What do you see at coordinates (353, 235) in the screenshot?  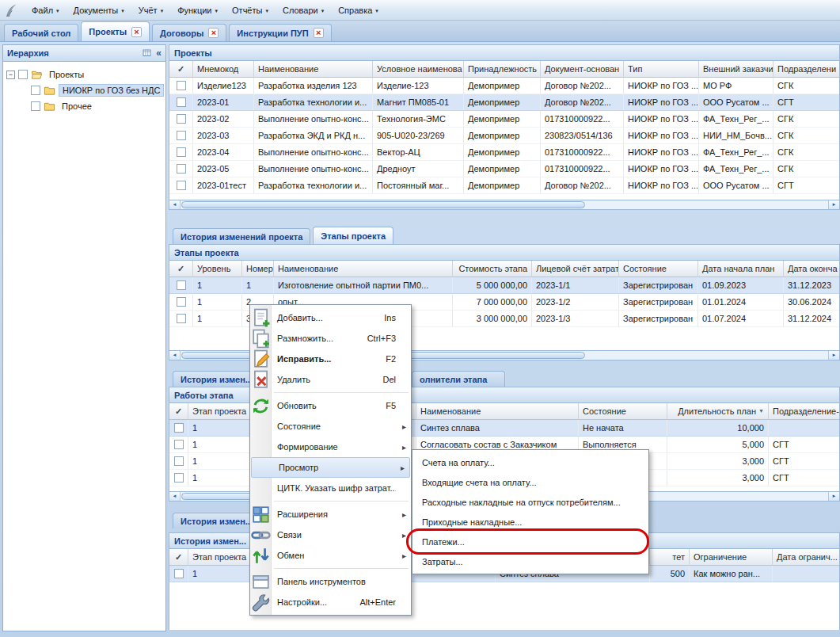 I see `tab: Этапы проекта` at bounding box center [353, 235].